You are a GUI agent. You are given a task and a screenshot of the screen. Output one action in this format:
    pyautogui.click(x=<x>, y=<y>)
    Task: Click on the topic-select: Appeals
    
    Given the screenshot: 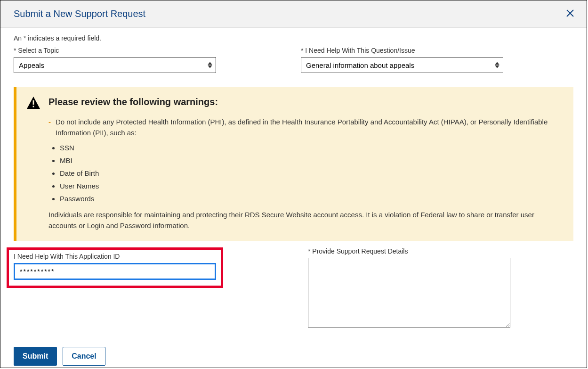 What is the action you would take?
    pyautogui.click(x=115, y=65)
    